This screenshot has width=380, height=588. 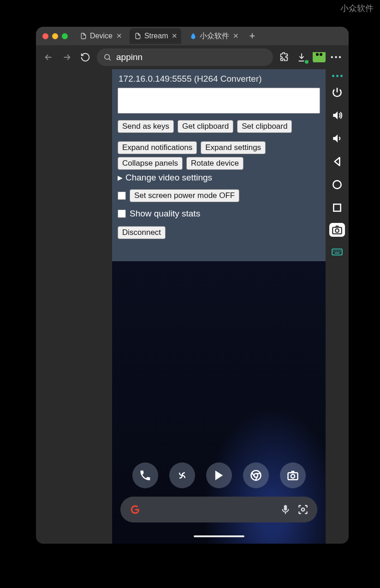 I want to click on tab-stream: Stream ✕, so click(x=156, y=36).